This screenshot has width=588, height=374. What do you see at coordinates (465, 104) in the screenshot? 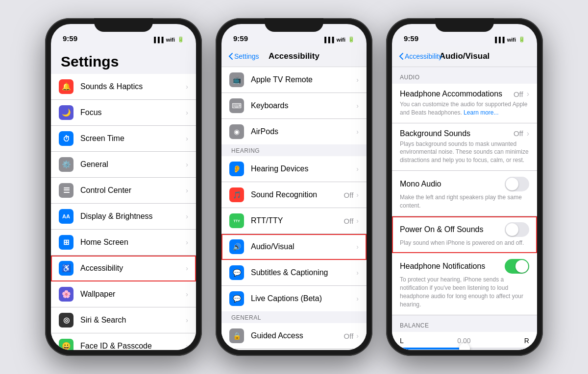
I see `headphone-accommodations-row: Headphone Accommodations Off › You can c…` at bounding box center [465, 104].